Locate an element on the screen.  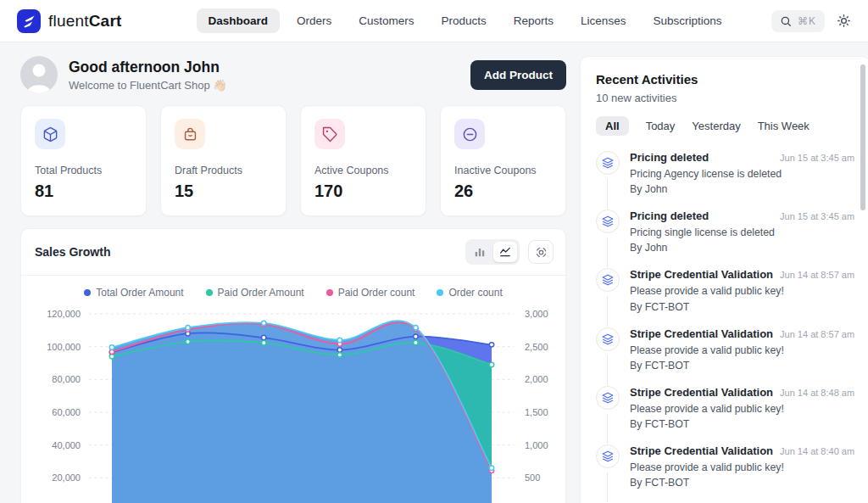
stat-card-draft-products: Draft Products 15 is located at coordinates (224, 161).